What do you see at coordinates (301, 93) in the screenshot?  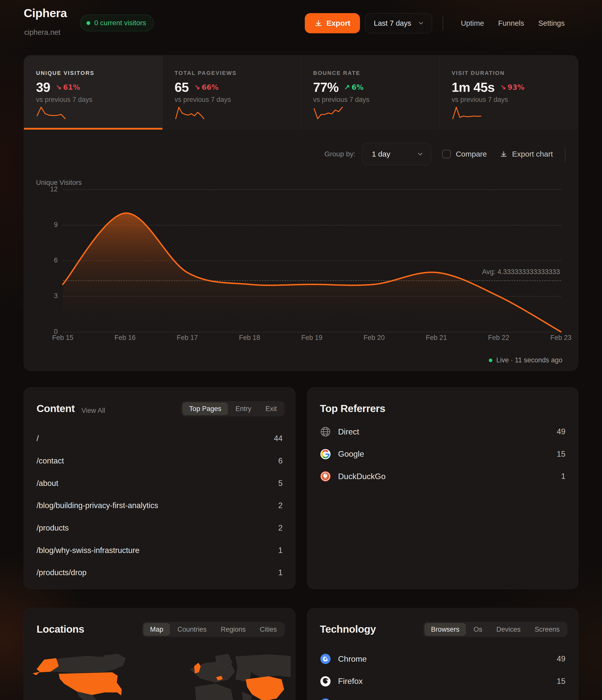 I see `stats-row: UNIQUE VISITORS 39 ↘61% vs previous 7 da…` at bounding box center [301, 93].